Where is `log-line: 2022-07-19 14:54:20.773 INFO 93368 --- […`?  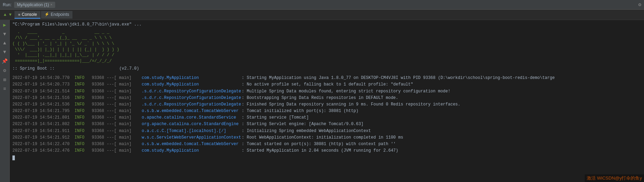
log-line: 2022-07-19 14:54:20.773 INFO 93368 --- [… is located at coordinates (327, 85).